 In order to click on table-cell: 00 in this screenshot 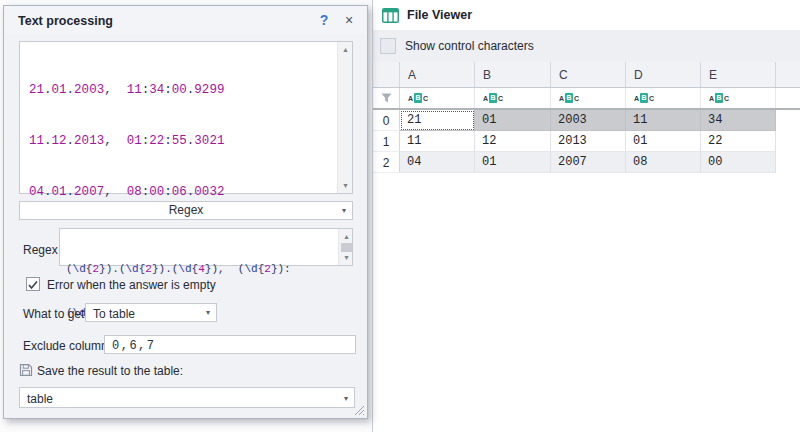, I will do `click(738, 162)`.